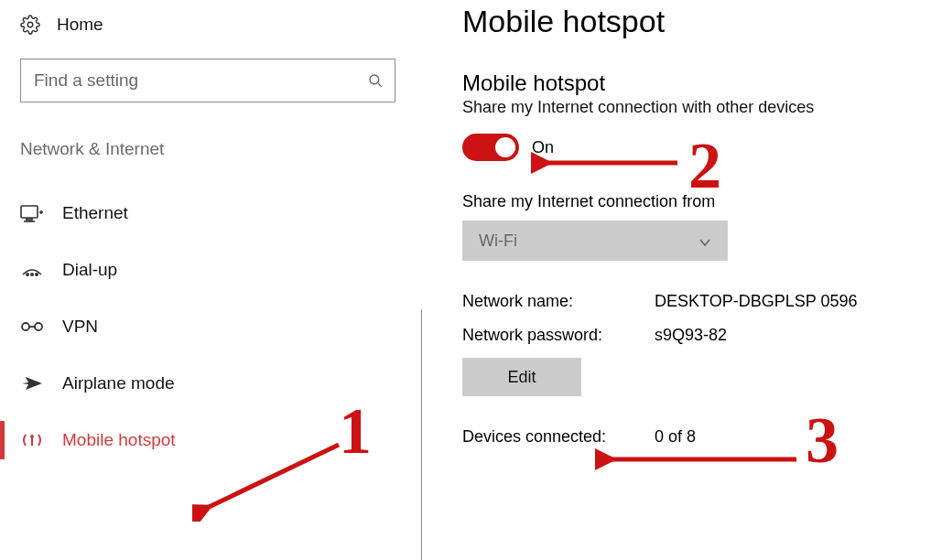 The image size is (942, 560). What do you see at coordinates (705, 241) in the screenshot?
I see `chevron-down-icon` at bounding box center [705, 241].